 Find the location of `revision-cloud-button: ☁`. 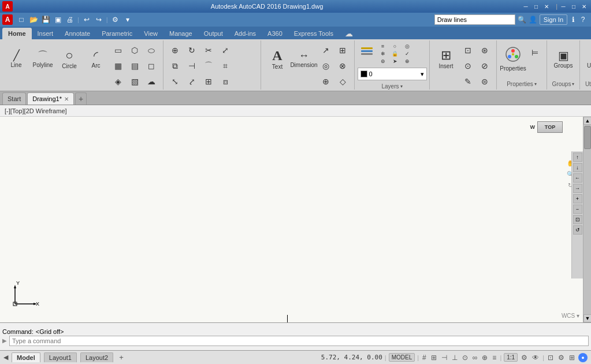

revision-cloud-button: ☁ is located at coordinates (151, 81).